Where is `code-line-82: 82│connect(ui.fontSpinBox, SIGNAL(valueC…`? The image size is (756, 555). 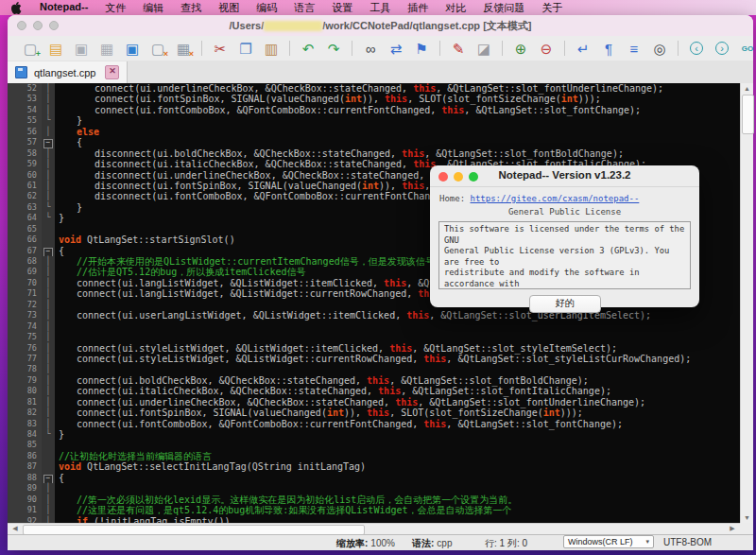 code-line-82: 82│connect(ui.fontSpinBox, SIGNAL(valueC… is located at coordinates (374, 412).